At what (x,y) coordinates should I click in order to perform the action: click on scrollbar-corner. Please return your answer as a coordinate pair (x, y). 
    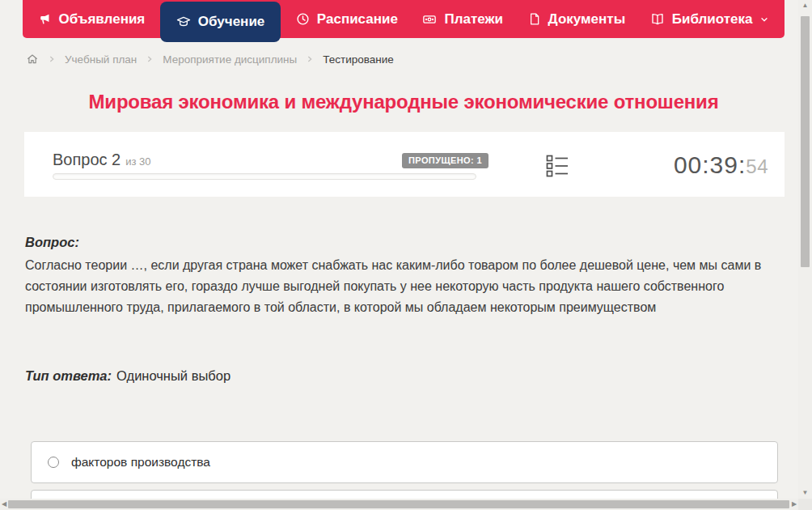
    Looking at the image, I should click on (806, 504).